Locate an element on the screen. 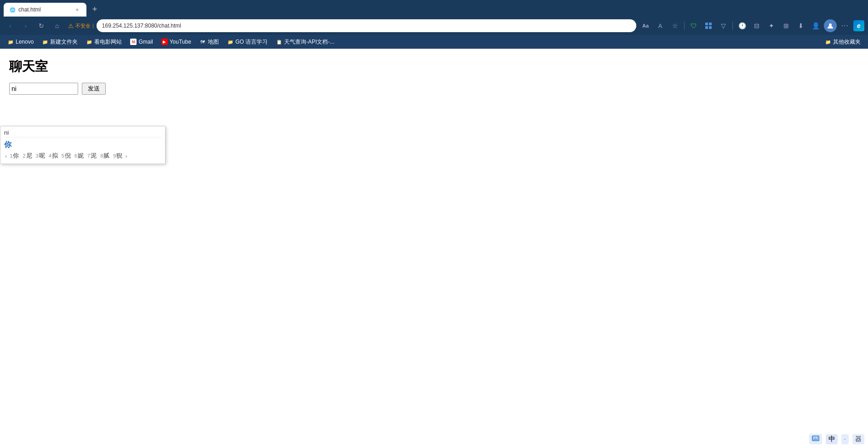 This screenshot has width=868, height=448. ime-selected-char: 你 is located at coordinates (83, 145).